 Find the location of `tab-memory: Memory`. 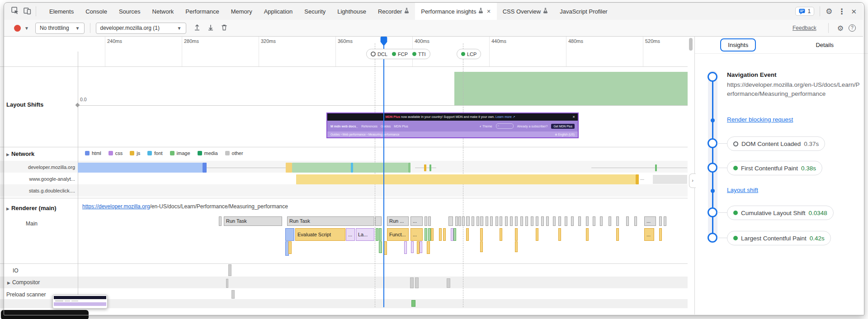

tab-memory: Memory is located at coordinates (241, 11).